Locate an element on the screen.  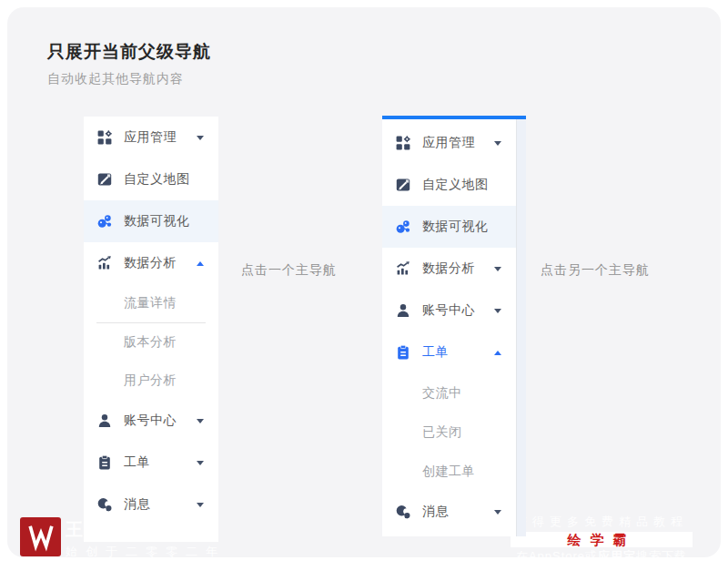
page-title: 只展开当前父级导航 is located at coordinates (129, 52).